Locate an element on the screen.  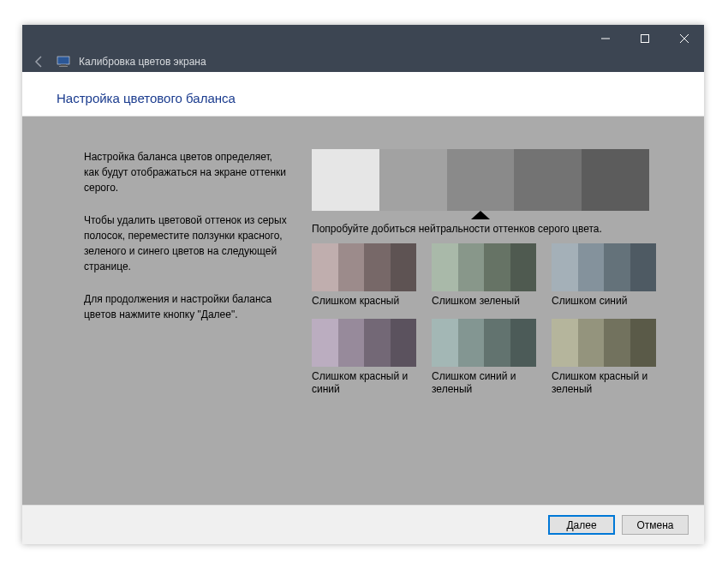
maximize-button is located at coordinates (645, 38).